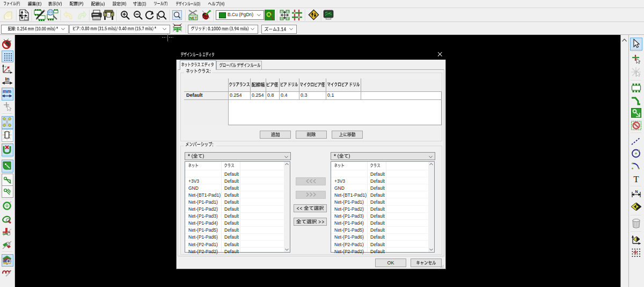  What do you see at coordinates (5, 67) in the screenshot?
I see `svg-text: r` at bounding box center [5, 67].